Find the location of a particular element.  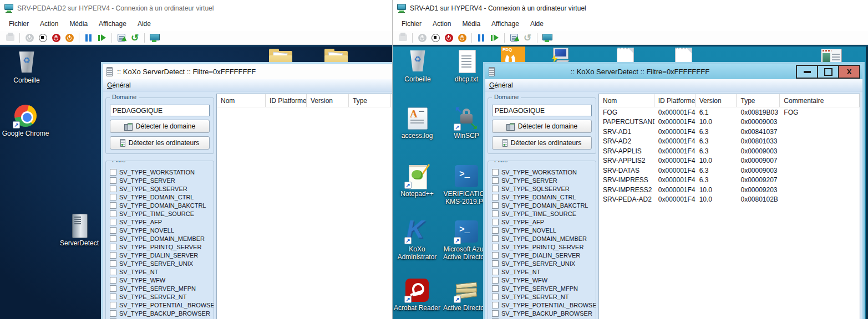

menu-fichier: Fichier is located at coordinates (412, 24).